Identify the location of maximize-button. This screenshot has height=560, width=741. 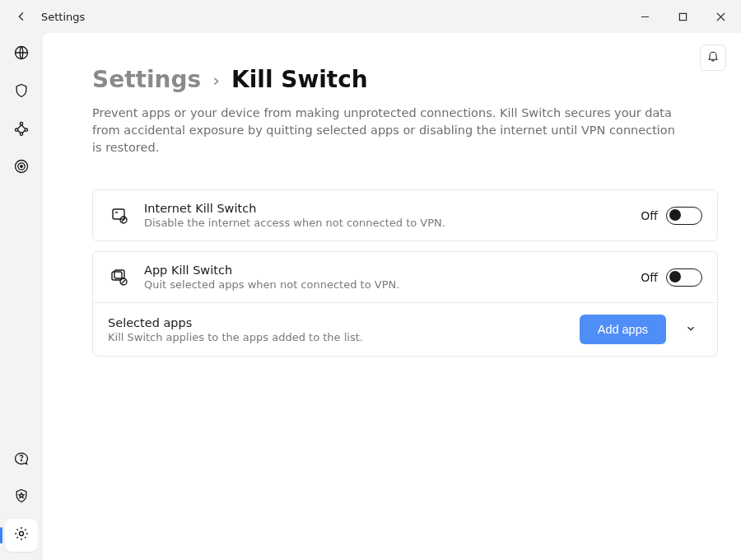
(683, 16).